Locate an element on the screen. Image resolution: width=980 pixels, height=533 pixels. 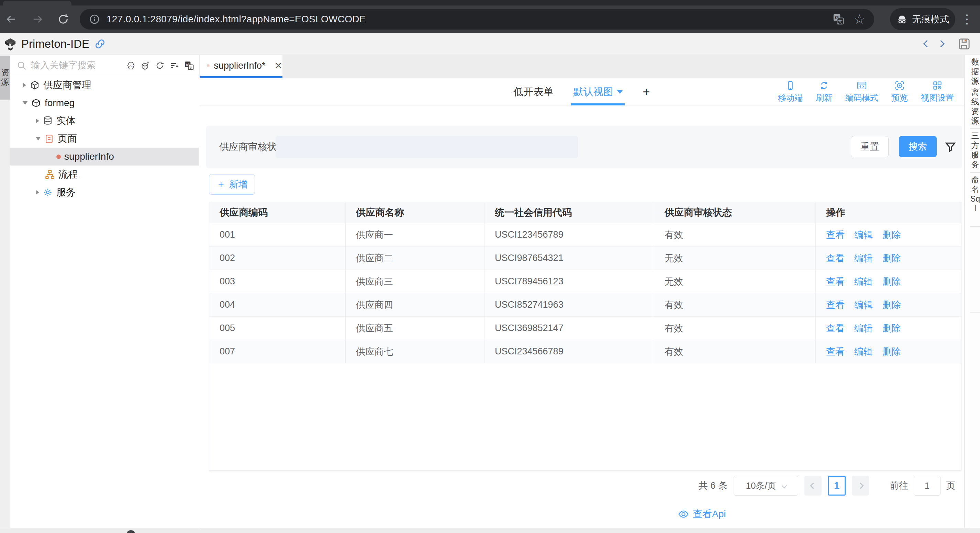
doc-tab-supplierinfo: supplierInfo* ✕ is located at coordinates (241, 66).